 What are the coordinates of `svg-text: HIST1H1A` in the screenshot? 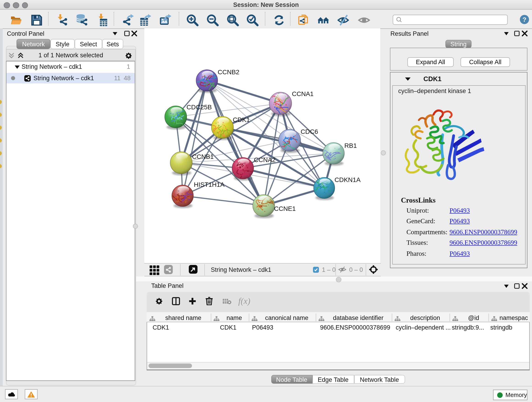 It's located at (209, 185).